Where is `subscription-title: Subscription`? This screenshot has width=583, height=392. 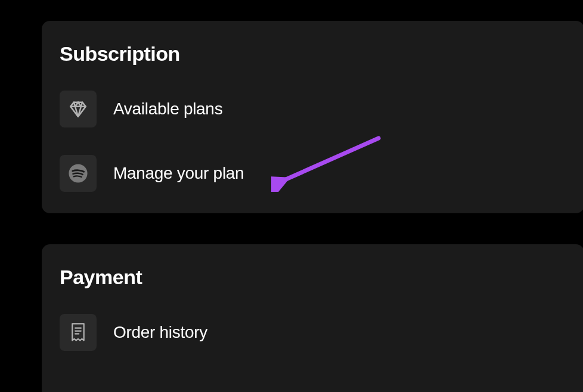 subscription-title: Subscription is located at coordinates (313, 54).